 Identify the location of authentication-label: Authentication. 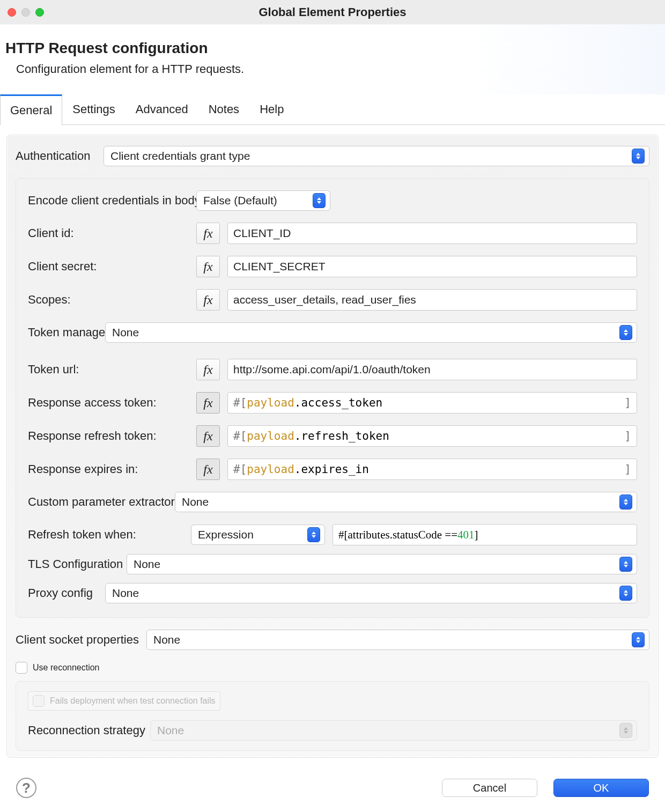
(56, 156).